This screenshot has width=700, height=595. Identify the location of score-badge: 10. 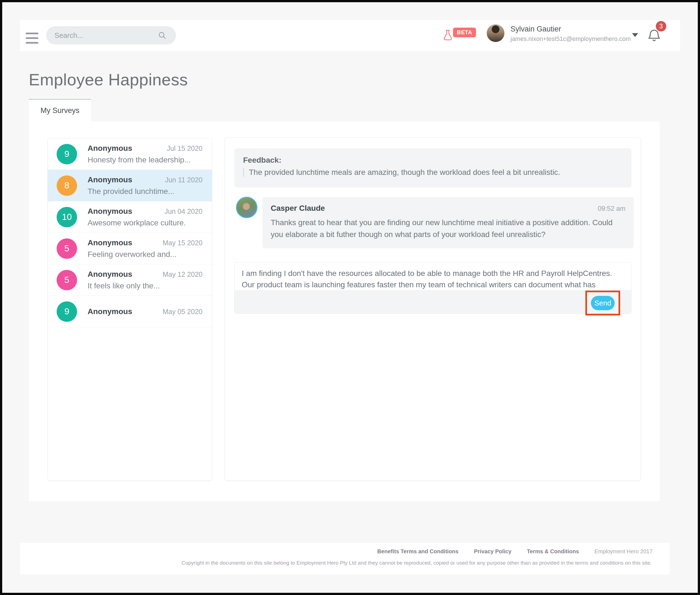
(67, 217).